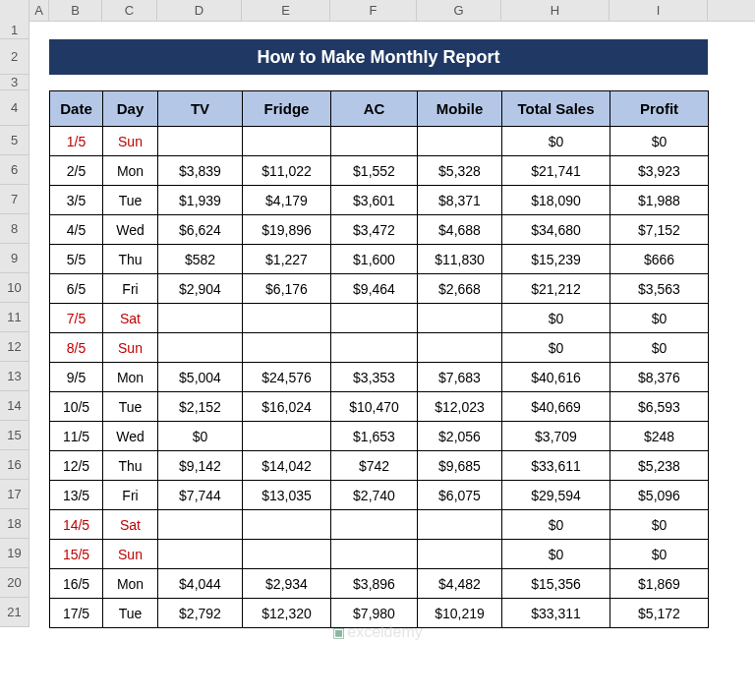 The width and height of the screenshot is (755, 700). What do you see at coordinates (14, 554) in the screenshot?
I see `row-header: 19` at bounding box center [14, 554].